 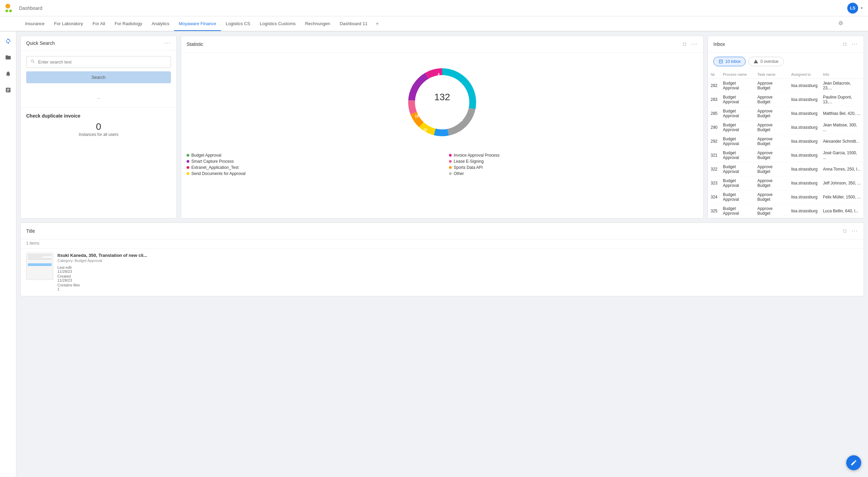 What do you see at coordinates (786, 128) in the screenshot?
I see `table-row: 290 Budget Approval Approve Budget lisa.…` at bounding box center [786, 128].